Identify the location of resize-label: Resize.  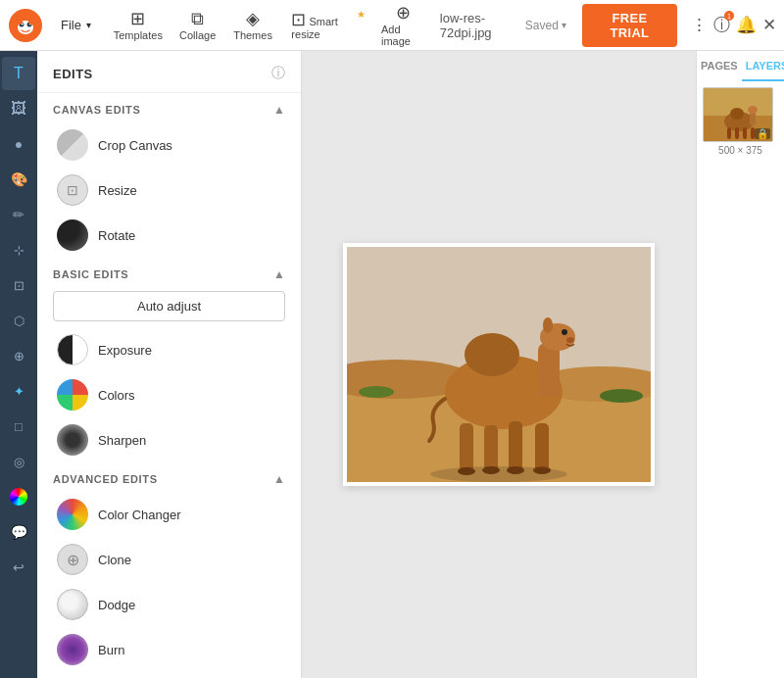
(118, 190).